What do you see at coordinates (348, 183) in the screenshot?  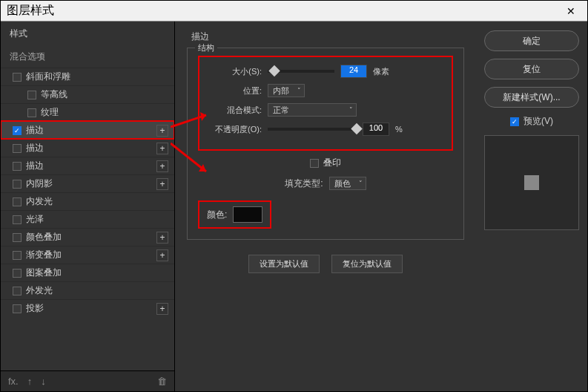 I see `fill-type-select: 颜色˅` at bounding box center [348, 183].